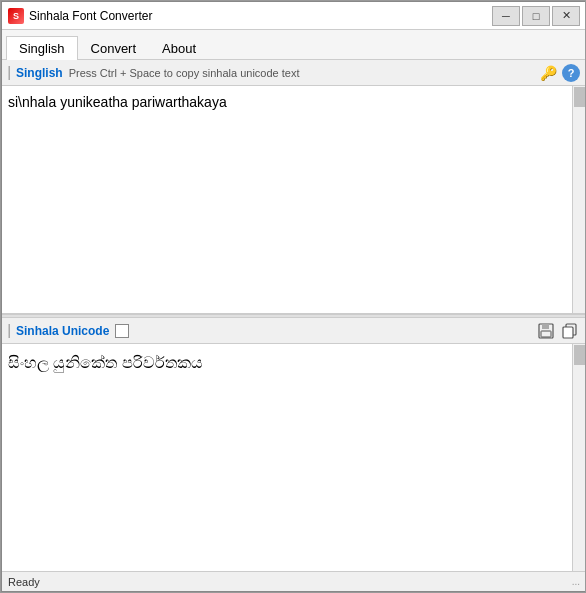 The height and width of the screenshot is (593, 586). Describe the element at coordinates (294, 73) in the screenshot. I see `singlish-panel-header: Singlish Press Ctrl + Space to copy sinh…` at that location.